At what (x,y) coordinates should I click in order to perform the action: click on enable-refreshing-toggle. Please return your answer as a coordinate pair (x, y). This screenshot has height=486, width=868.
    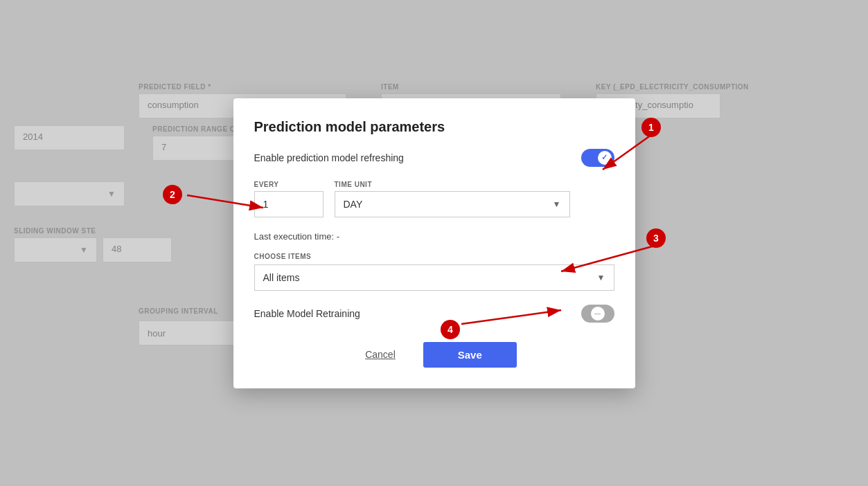
    Looking at the image, I should click on (598, 158).